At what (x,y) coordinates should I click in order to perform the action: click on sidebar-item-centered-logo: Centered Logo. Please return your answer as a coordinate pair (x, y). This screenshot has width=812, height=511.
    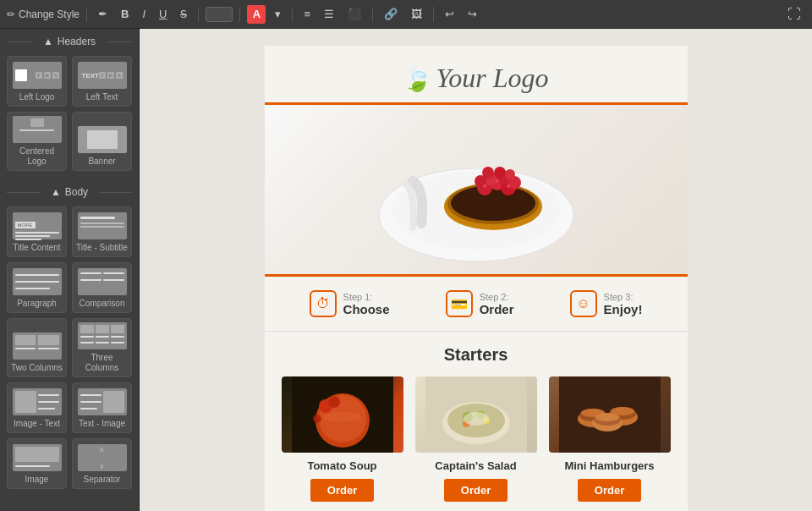
    Looking at the image, I should click on (37, 141).